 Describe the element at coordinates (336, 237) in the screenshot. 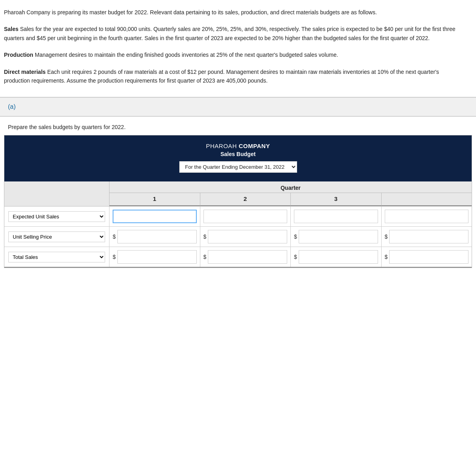

I see `unit-selling-price-q3-cell: $` at that location.